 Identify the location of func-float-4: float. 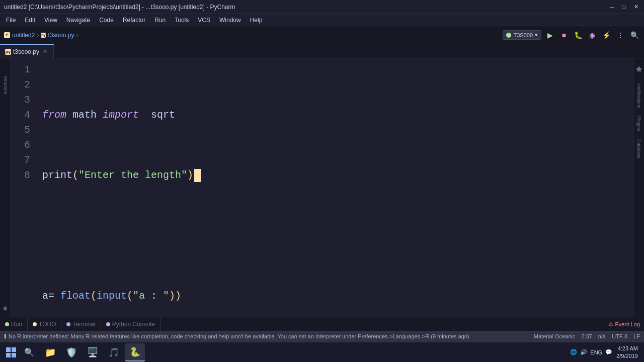
(75, 296).